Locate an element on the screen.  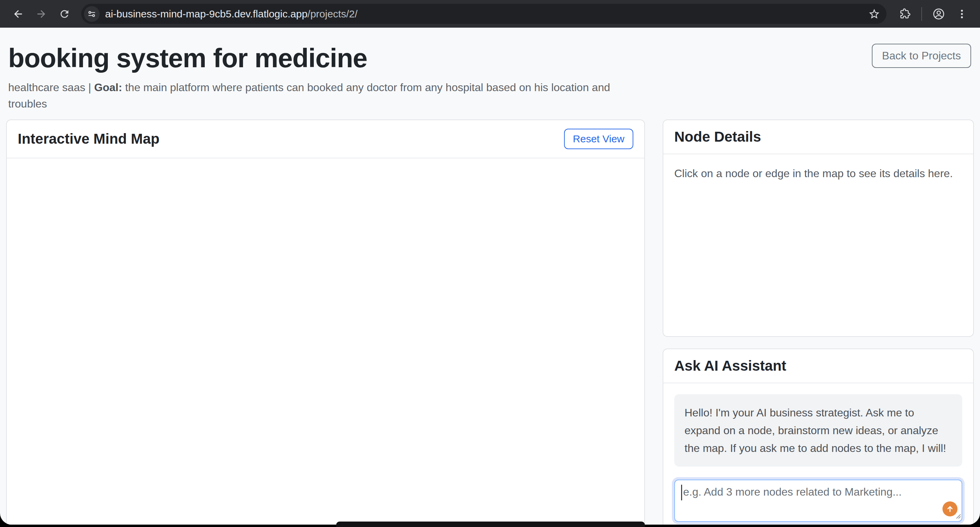
address-bar: ai-business-mind-map-9cb5.dev.flatlogic.… is located at coordinates (484, 14).